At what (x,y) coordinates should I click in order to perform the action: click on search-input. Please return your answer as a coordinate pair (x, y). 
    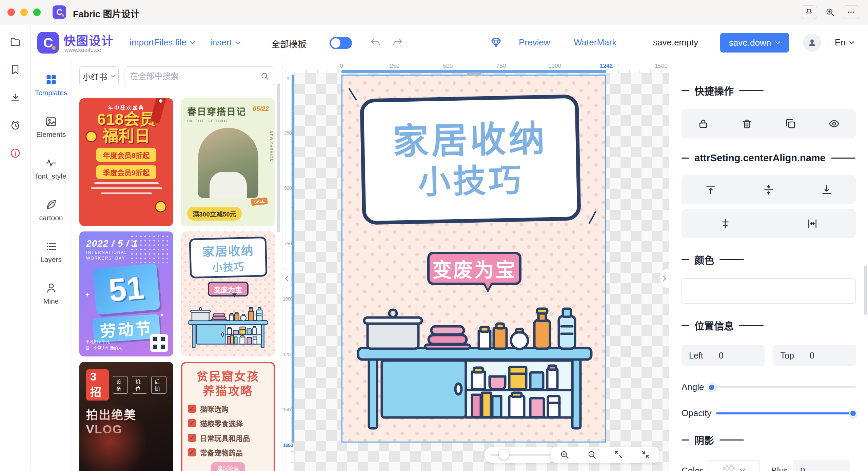
    Looking at the image, I should click on (195, 76).